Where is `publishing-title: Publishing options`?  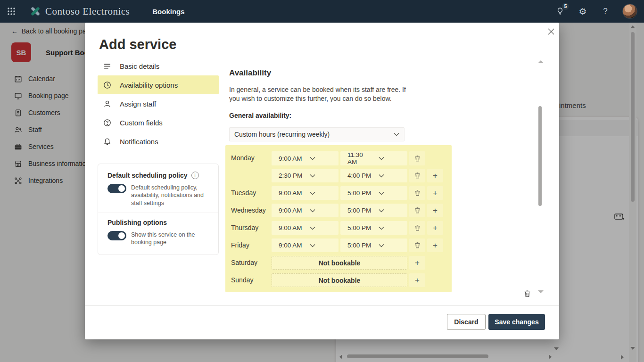 publishing-title: Publishing options is located at coordinates (158, 222).